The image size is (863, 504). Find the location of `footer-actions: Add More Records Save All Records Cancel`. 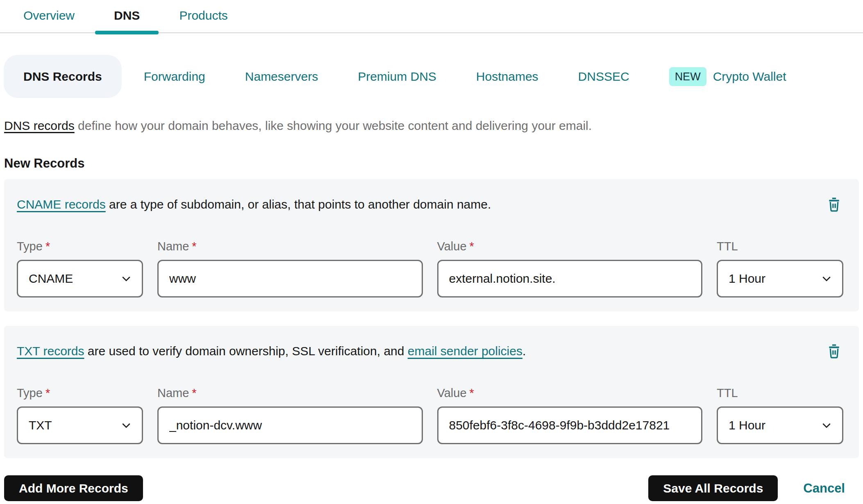

footer-actions: Add More Records Save All Records Cancel is located at coordinates (432, 488).